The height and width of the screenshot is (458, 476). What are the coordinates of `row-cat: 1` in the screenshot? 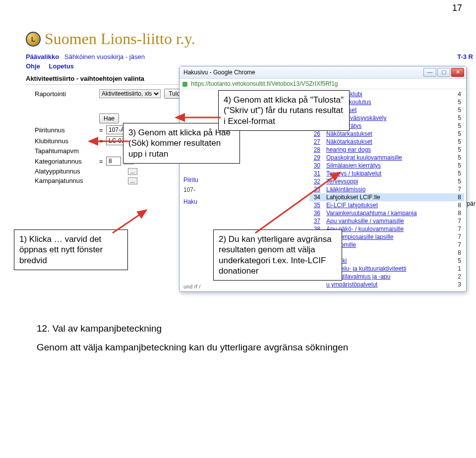 It's located at (458, 269).